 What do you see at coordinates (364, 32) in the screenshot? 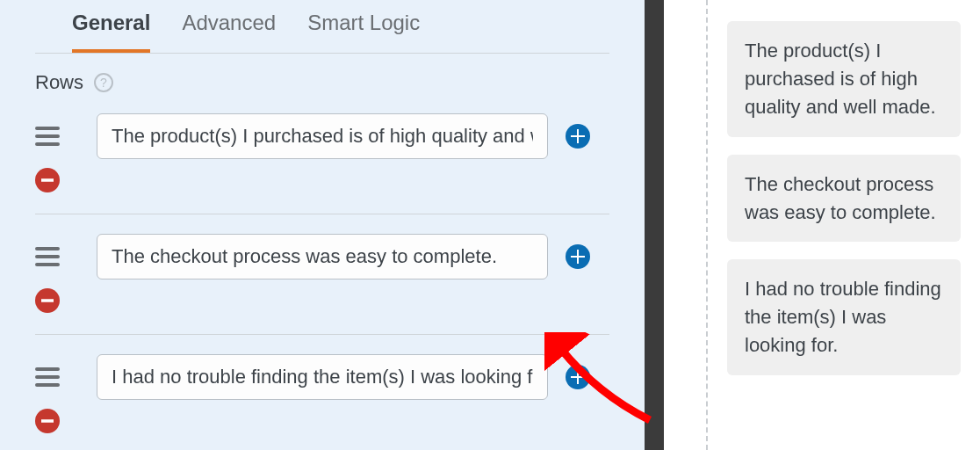
I see `tab-smart-logic: Smart Logic` at bounding box center [364, 32].